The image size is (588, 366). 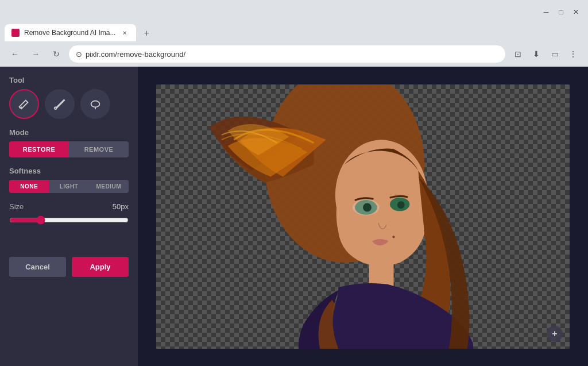 What do you see at coordinates (39, 149) in the screenshot?
I see `restore-mode-button: RESTORE` at bounding box center [39, 149].